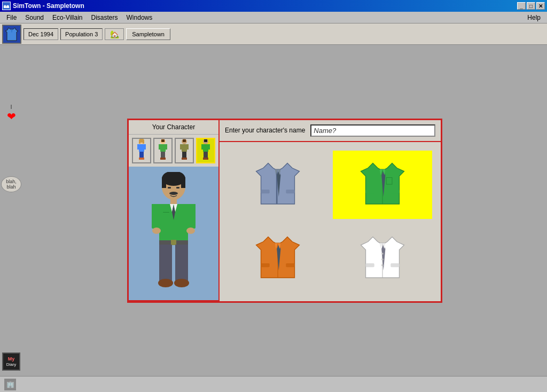  Describe the element at coordinates (382, 258) in the screenshot. I see `shirt-option-white` at that location.